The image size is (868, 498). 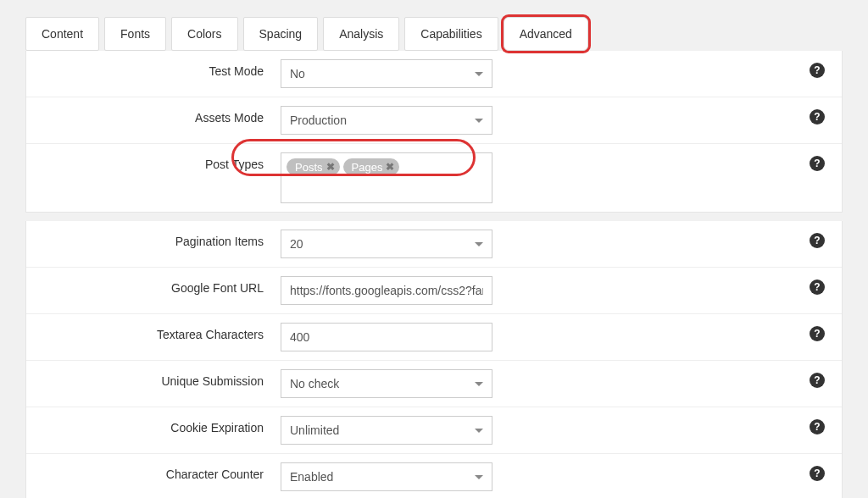 I want to click on label-character-counter: Character Counter, so click(x=153, y=472).